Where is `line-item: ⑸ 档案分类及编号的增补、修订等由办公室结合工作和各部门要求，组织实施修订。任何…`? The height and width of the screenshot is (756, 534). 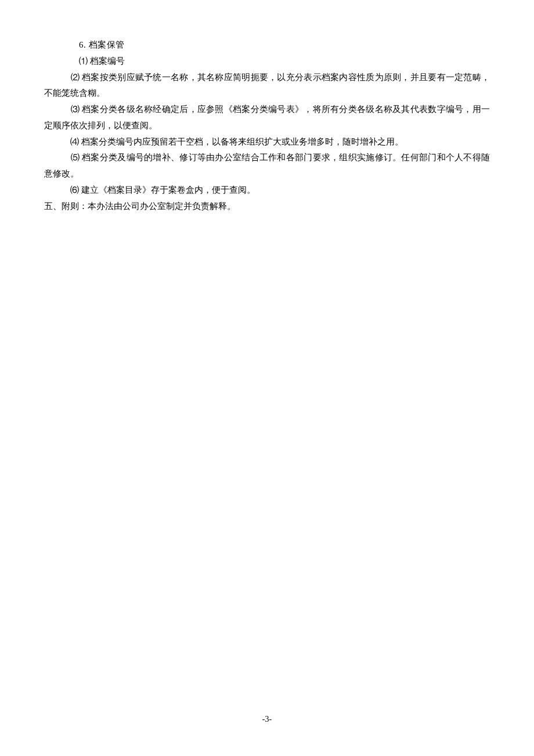
line-item: ⑸ 档案分类及编号的增补、修订等由办公室结合工作和各部门要求，组织实施修订。任何… is located at coordinates (267, 166).